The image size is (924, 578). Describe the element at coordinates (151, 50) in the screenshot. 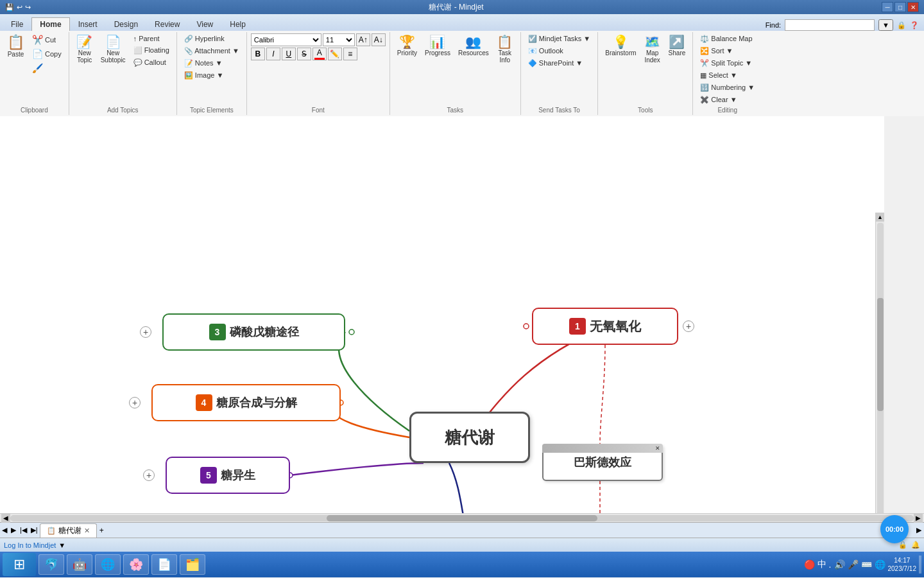

I see `floating-button: ⬜ Floating` at that location.